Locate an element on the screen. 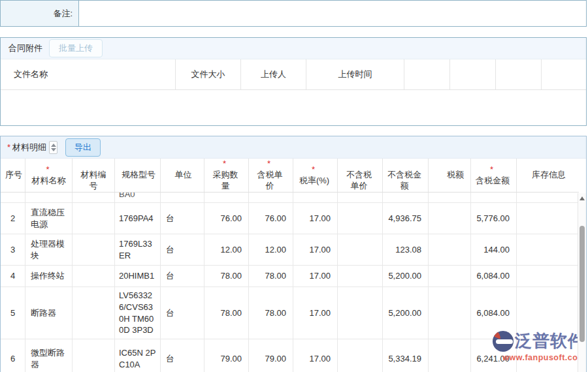 The height and width of the screenshot is (372, 588). vendor-watermark: 泛普软件 www.fanpusoft.com is located at coordinates (542, 346).